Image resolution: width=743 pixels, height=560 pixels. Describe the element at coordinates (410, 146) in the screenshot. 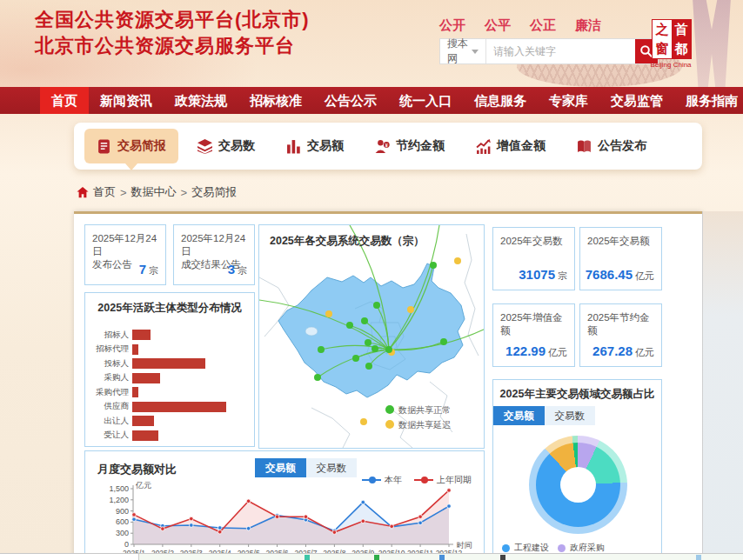

I see `tab-savings-amount: ¥ 节约金额` at that location.